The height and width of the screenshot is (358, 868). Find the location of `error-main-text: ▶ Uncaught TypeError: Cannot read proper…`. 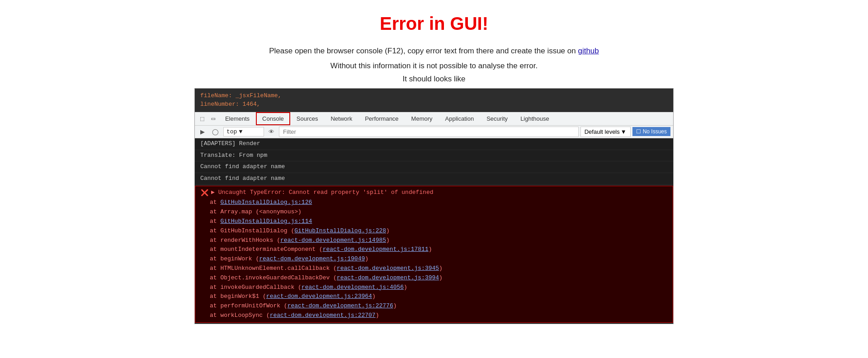

error-main-text: ▶ Uncaught TypeError: Cannot read proper… is located at coordinates (322, 193).